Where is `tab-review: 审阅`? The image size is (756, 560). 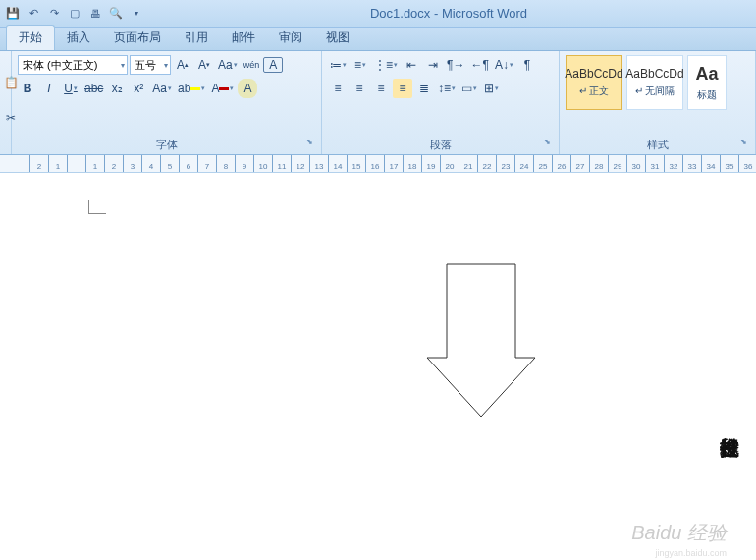
tab-review: 审阅 is located at coordinates (291, 37).